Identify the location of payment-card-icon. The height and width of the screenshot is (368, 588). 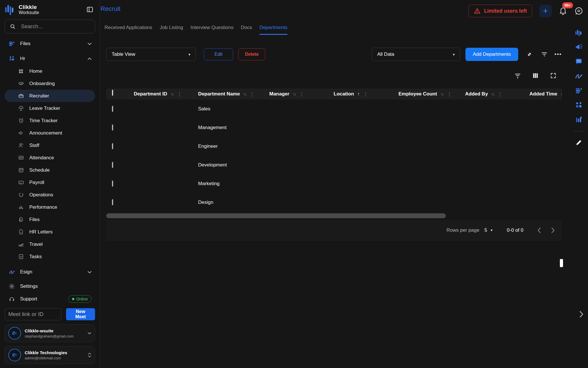
(21, 182).